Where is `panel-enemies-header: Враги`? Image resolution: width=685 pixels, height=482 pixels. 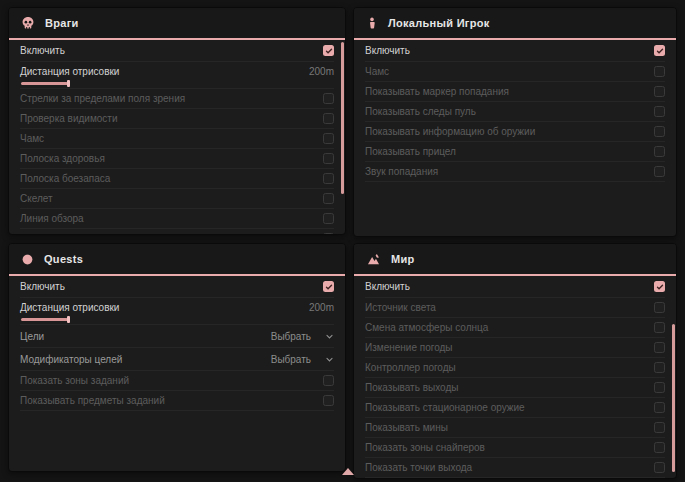 panel-enemies-header: Враги is located at coordinates (177, 24).